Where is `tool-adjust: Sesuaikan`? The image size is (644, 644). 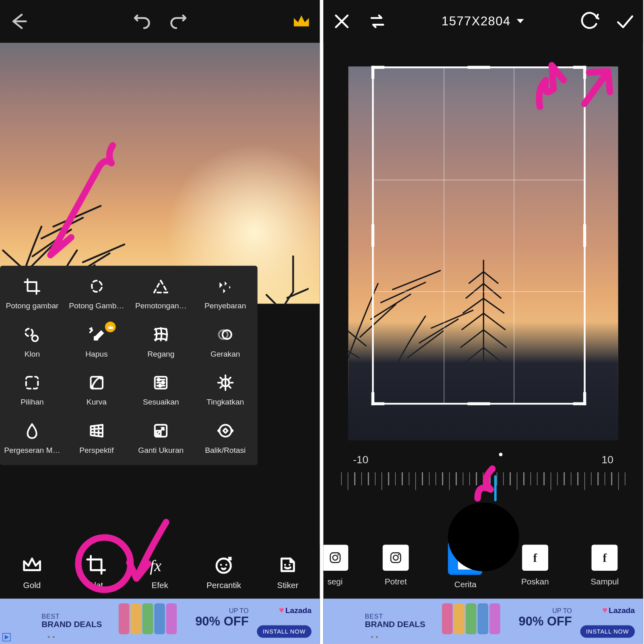
tool-adjust: Sesuaikan is located at coordinates (161, 388).